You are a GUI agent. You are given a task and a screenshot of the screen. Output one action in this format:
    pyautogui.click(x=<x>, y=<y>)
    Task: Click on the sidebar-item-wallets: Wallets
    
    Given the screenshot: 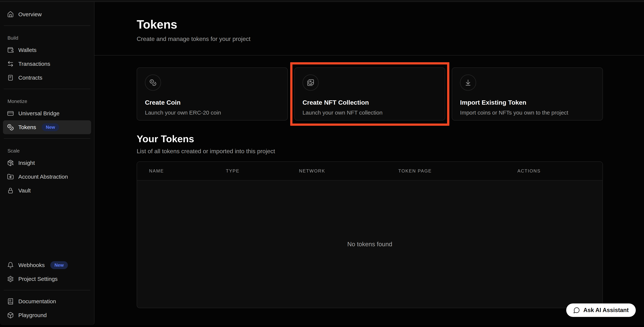 What is the action you would take?
    pyautogui.click(x=47, y=50)
    